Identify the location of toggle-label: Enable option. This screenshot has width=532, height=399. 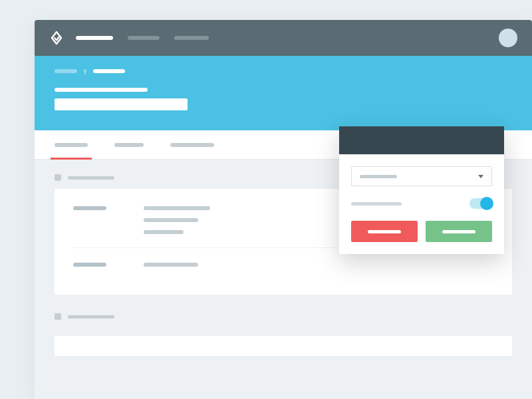
(376, 203).